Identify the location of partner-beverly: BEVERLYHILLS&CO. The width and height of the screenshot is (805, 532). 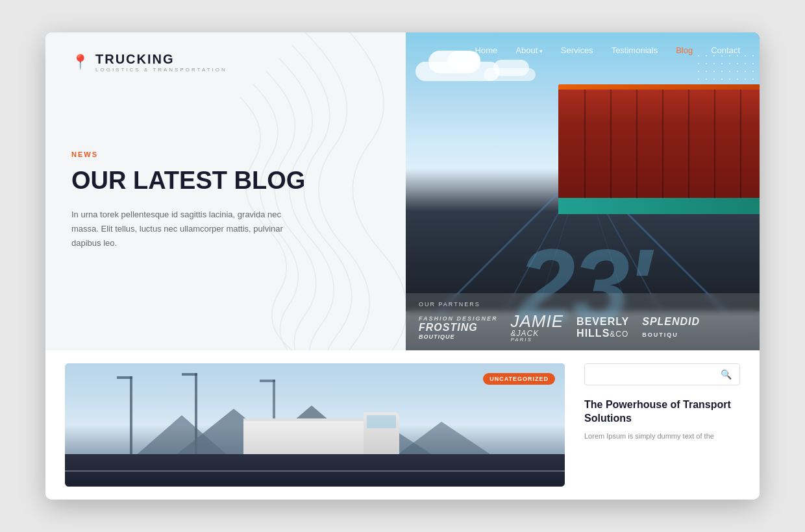
(602, 327).